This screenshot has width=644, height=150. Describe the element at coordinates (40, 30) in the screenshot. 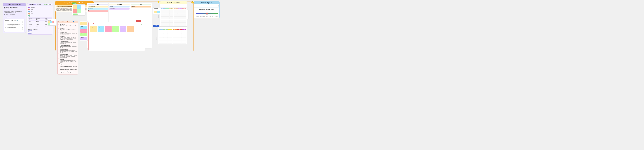

I see `list-item: Sprint Board` at that location.